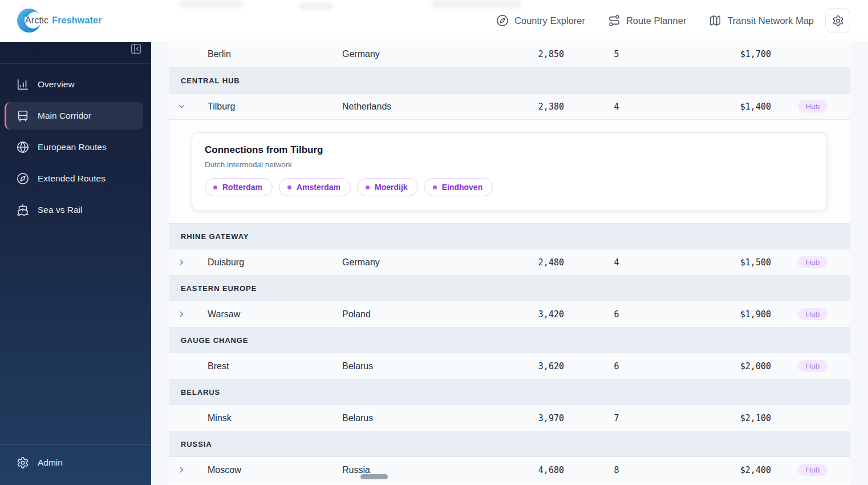 This screenshot has height=485, width=868. What do you see at coordinates (720, 54) in the screenshot?
I see `price-cell: $1,700` at bounding box center [720, 54].